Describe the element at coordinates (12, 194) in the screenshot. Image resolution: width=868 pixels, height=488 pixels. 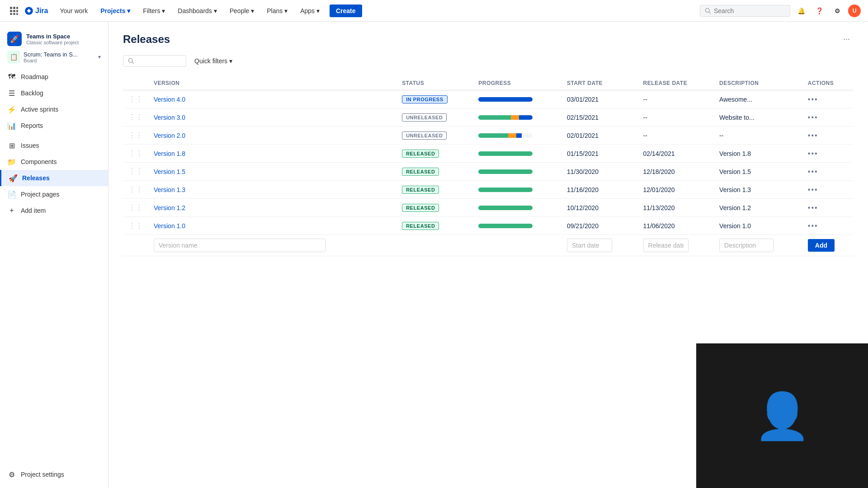
I see `pages-icon: 📄` at that location.